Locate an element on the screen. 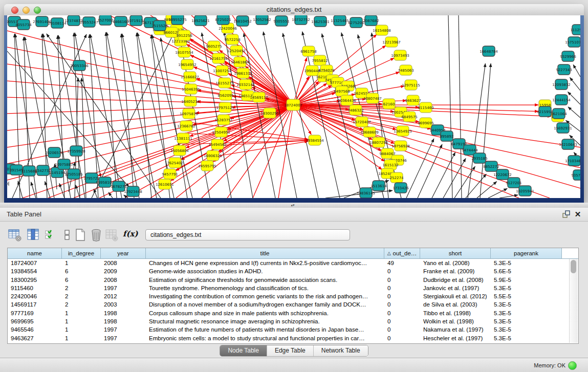 The width and height of the screenshot is (588, 372). table-row: 946554611997Estimation of the future num… is located at coordinates (293, 330).